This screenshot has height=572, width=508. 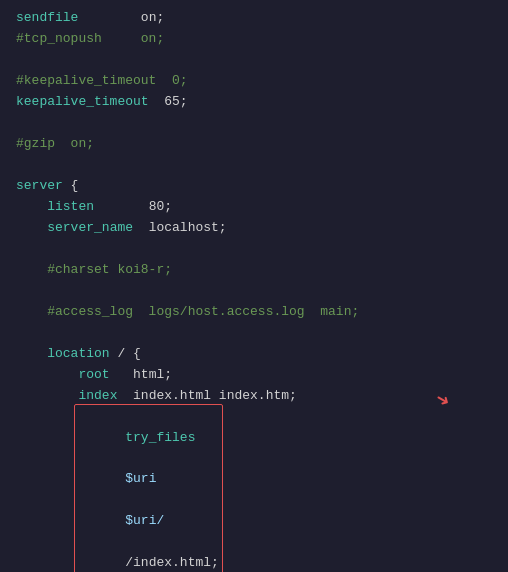 What do you see at coordinates (254, 312) in the screenshot?
I see `code-line-15: #access_log logs/host.access.log main;` at bounding box center [254, 312].